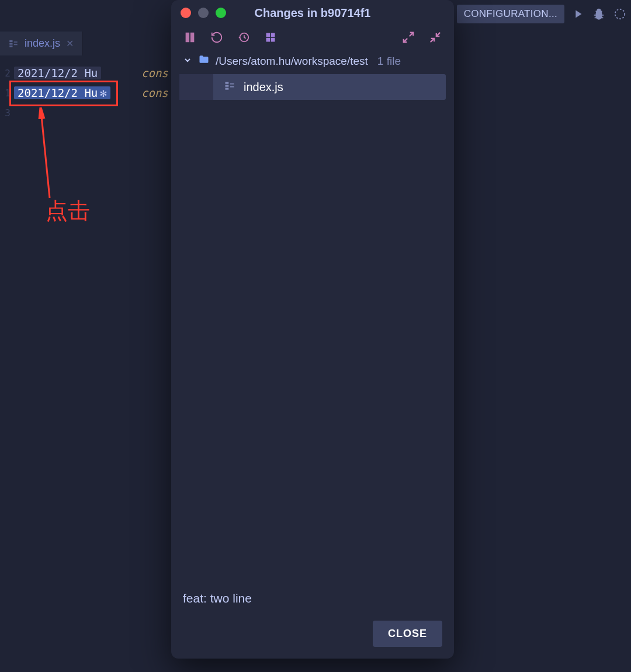  What do you see at coordinates (62, 93) in the screenshot?
I see `blame-annotation-selected: 2021/12/2 Hu✻` at bounding box center [62, 93].